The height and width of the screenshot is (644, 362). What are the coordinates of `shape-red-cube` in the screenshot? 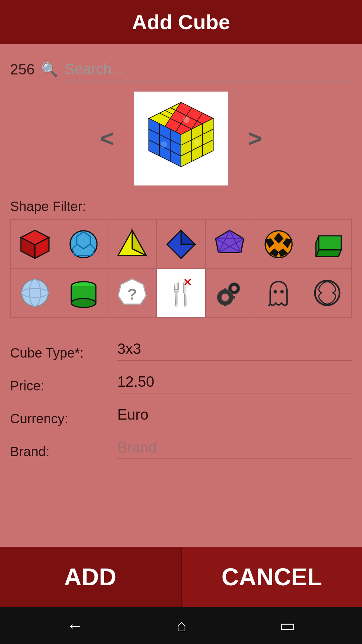 It's located at (35, 244).